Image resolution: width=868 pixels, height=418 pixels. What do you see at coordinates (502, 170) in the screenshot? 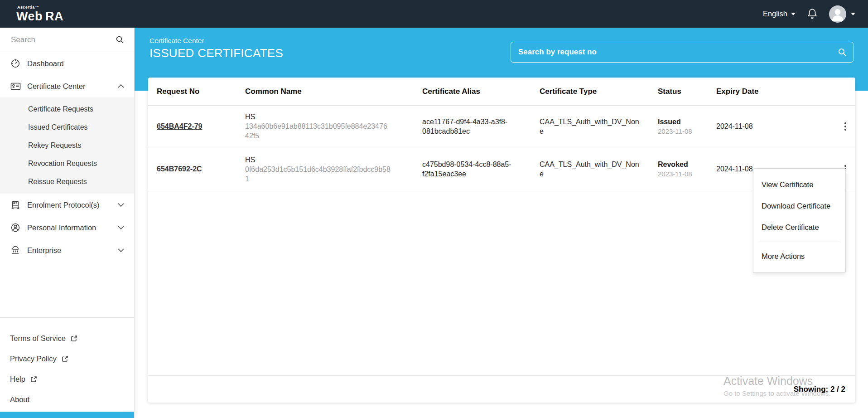
I see `table-row: 654B7692-2C HS0f6da253d1c5b151d6c4b3928f…` at bounding box center [502, 170].